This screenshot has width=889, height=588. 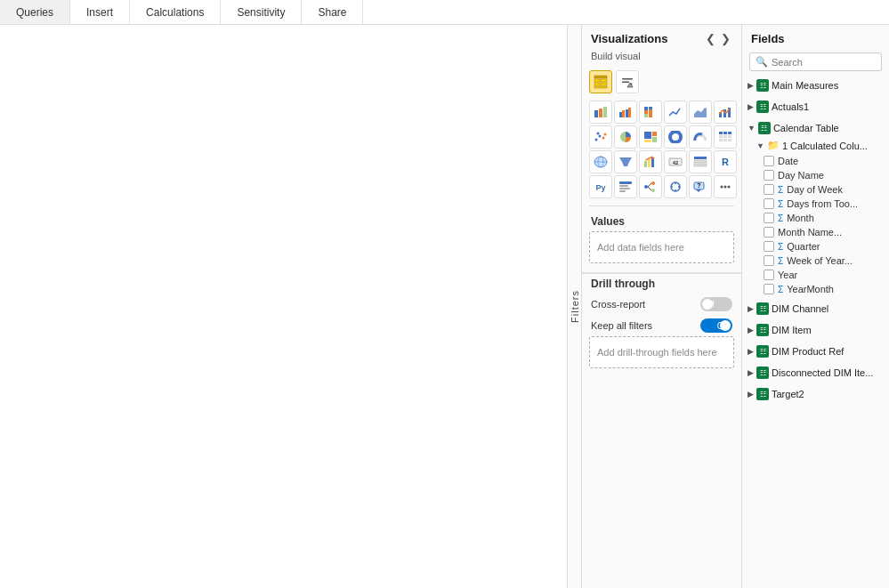 I want to click on sigma-yearmonth: Σ, so click(x=780, y=290).